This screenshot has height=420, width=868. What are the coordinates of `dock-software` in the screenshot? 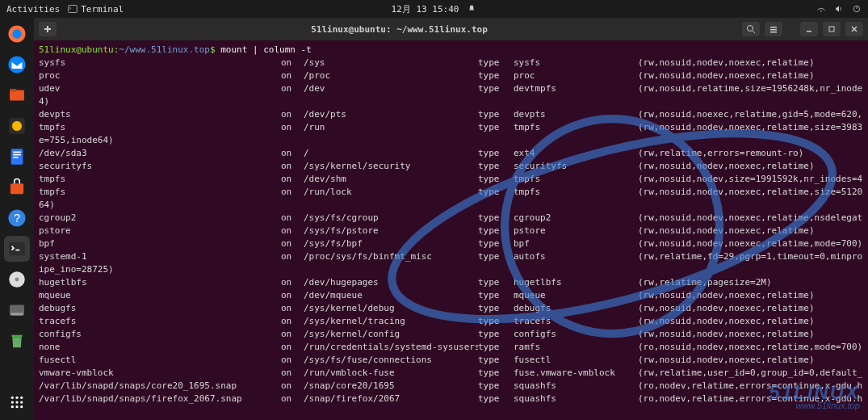 It's located at (17, 187).